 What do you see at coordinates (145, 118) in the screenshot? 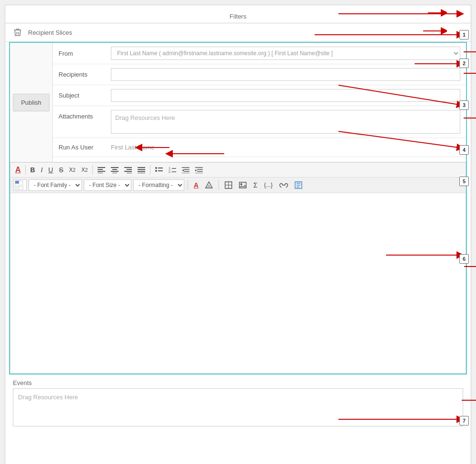
I see `attachments-placeholder: Drag Resources Here` at bounding box center [145, 118].